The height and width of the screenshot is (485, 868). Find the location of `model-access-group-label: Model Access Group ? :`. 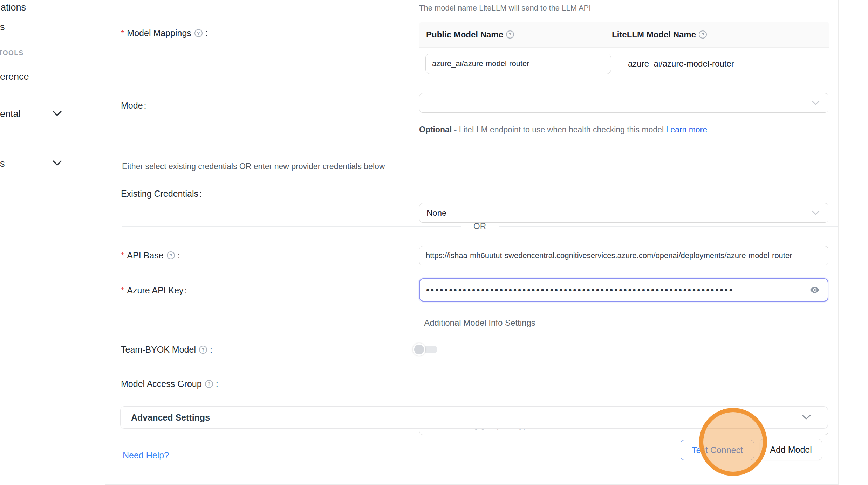

model-access-group-label: Model Access Group ? : is located at coordinates (170, 384).